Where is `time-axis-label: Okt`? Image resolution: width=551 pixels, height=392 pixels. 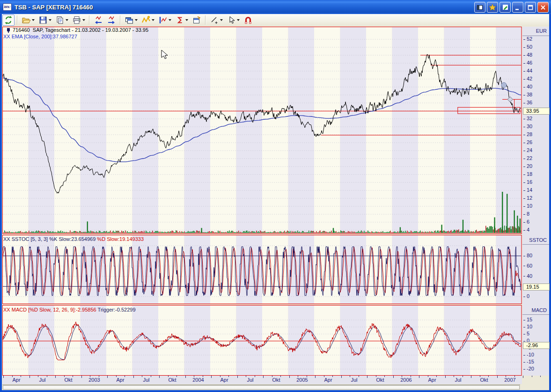
time-axis-label: Okt is located at coordinates (484, 380).